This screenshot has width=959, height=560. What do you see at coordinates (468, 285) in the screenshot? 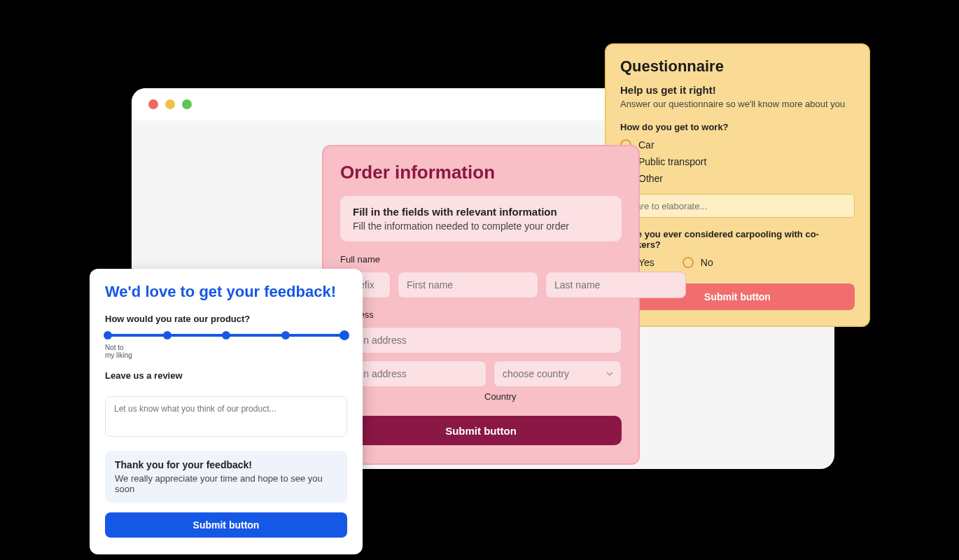
I see `firstname-input` at bounding box center [468, 285].